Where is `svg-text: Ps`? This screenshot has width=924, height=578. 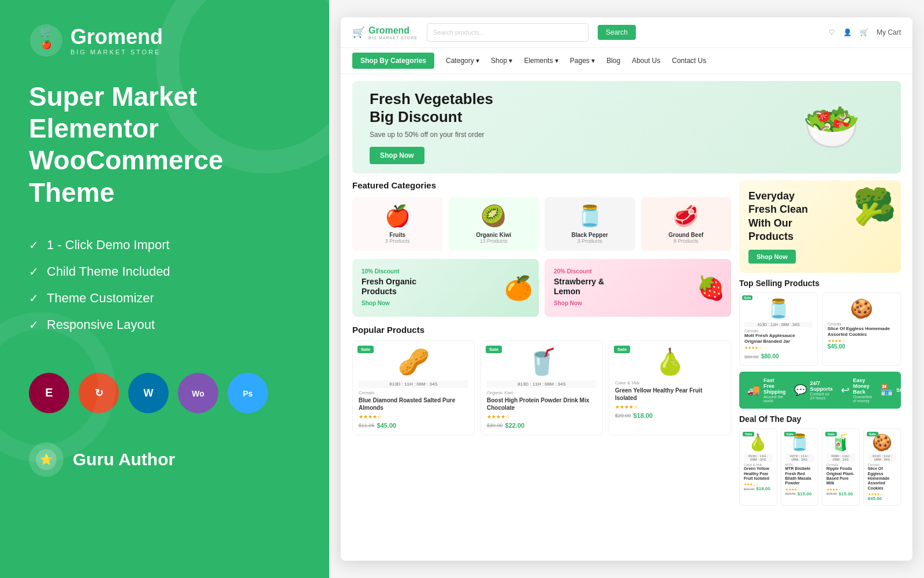
svg-text: Ps is located at coordinates (247, 394).